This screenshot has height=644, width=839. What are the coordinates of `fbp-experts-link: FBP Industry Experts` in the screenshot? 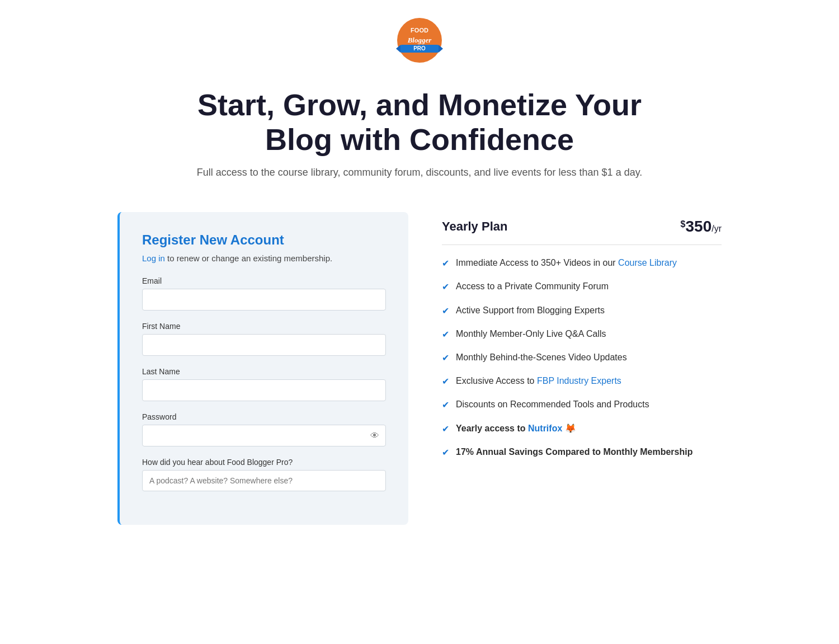 It's located at (579, 380).